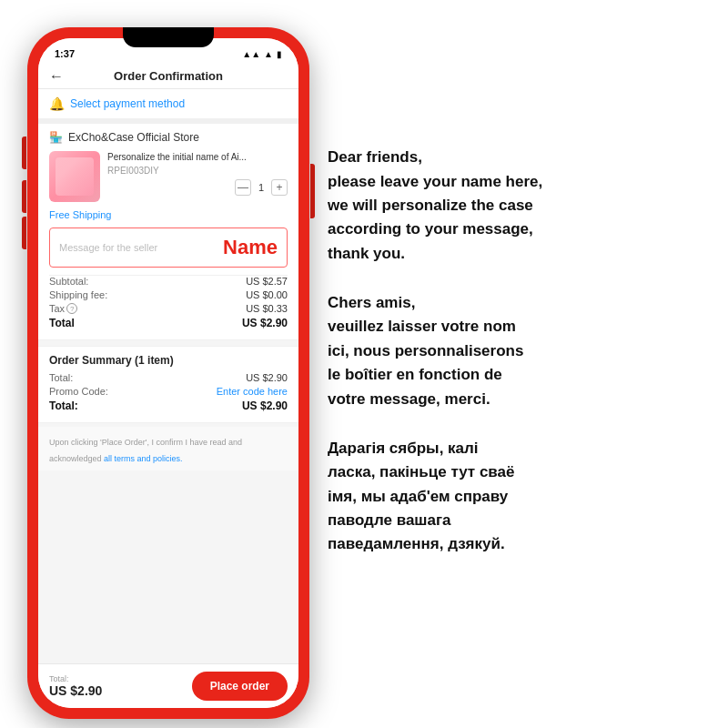 Image resolution: width=728 pixels, height=728 pixels. Describe the element at coordinates (250, 248) in the screenshot. I see `message-name-highlight: Name` at that location.